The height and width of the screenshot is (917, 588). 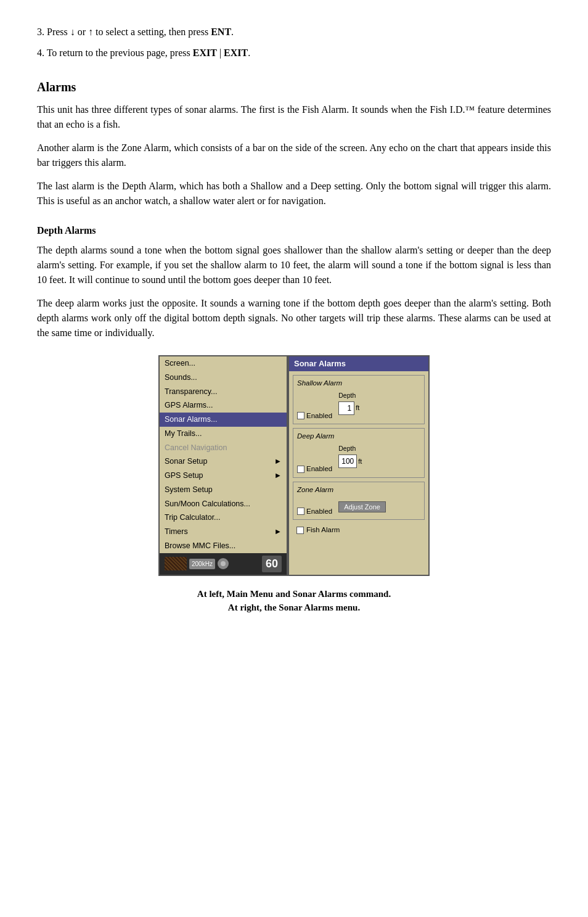 I want to click on frequency-badge: 200kHz, so click(x=202, y=564).